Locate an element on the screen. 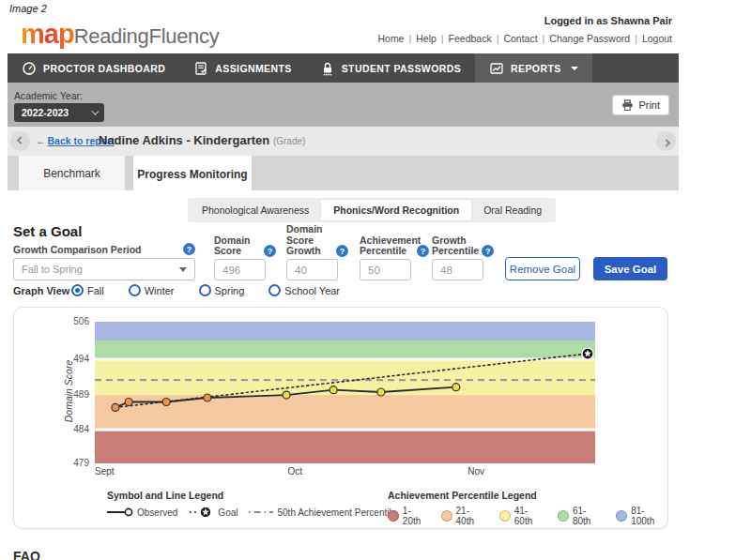 This screenshot has height=560, width=751. student-name-text: Nadine Adkins - Kindergarten is located at coordinates (184, 141).